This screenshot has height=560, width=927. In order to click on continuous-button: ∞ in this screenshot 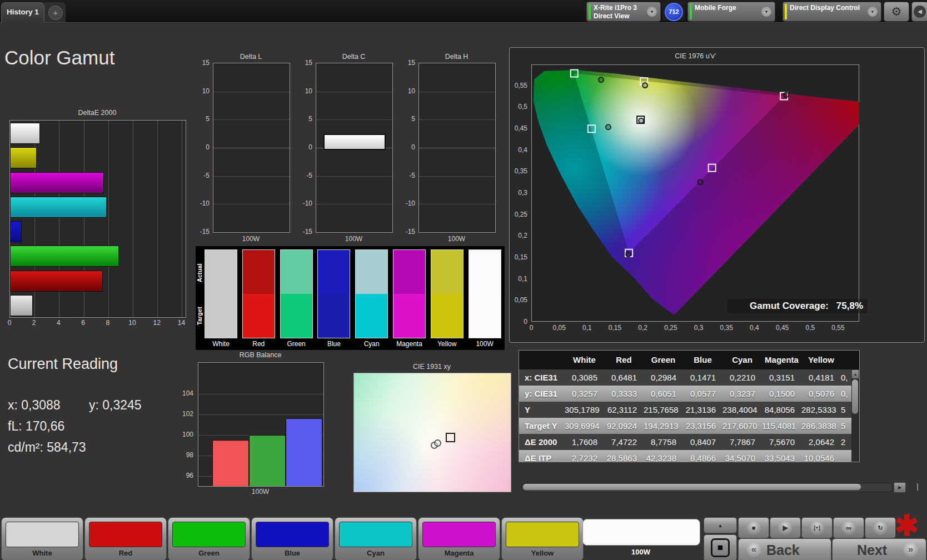, I will do `click(849, 528)`.